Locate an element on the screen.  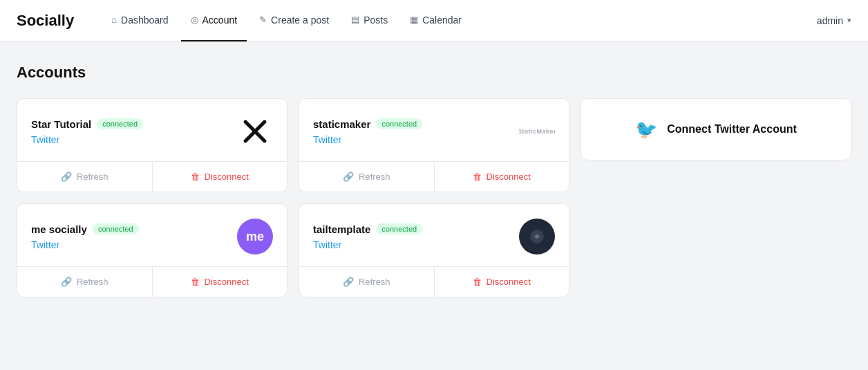
account-card-tailtemplate: tailtemplate connected Twitter 🔗 Refresh is located at coordinates (434, 250).